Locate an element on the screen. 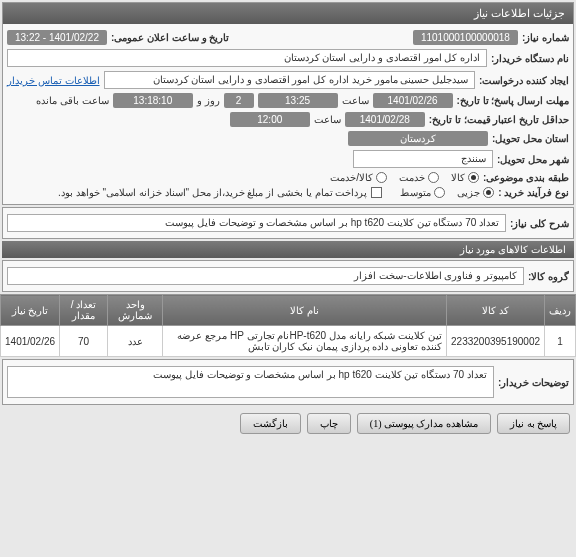 The image size is (576, 557). requester-label: ایجاد کننده درخواست: is located at coordinates (524, 80).